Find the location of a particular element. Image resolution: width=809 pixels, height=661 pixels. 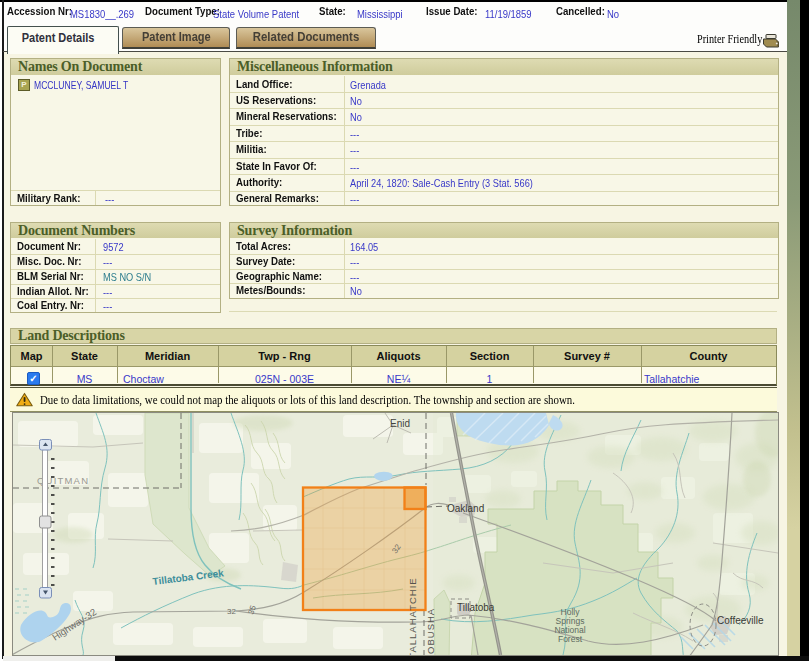

svg-text: YALOBUSHA is located at coordinates (430, 632).